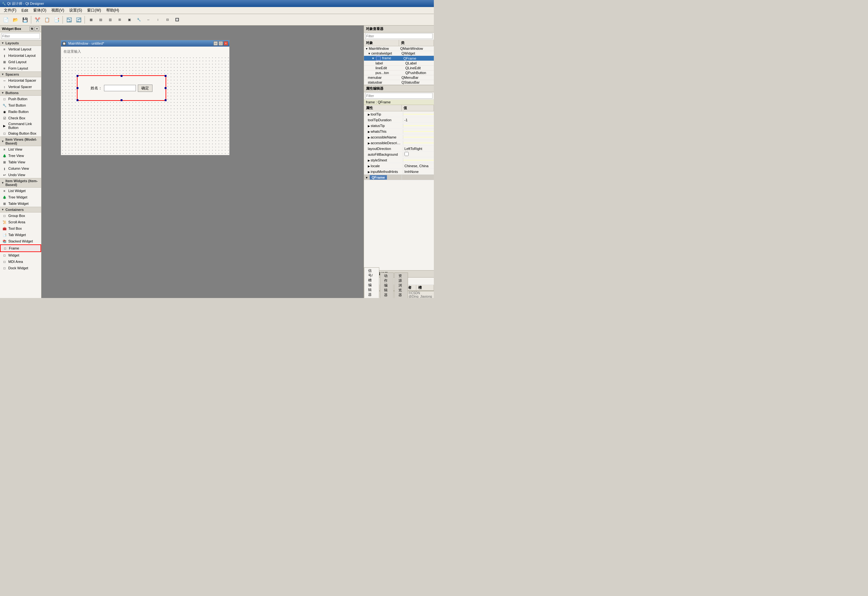 The width and height of the screenshot is (868, 596). I want to click on prop-row-tooltipduration: toolTipDuration -1, so click(399, 120).